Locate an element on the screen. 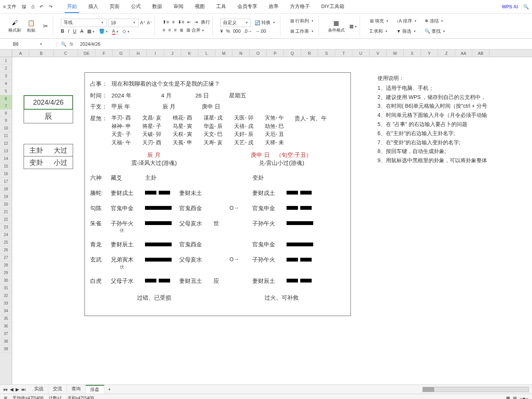 The image size is (532, 399). menu-tab-11: DIY工具箱 is located at coordinates (333, 7).